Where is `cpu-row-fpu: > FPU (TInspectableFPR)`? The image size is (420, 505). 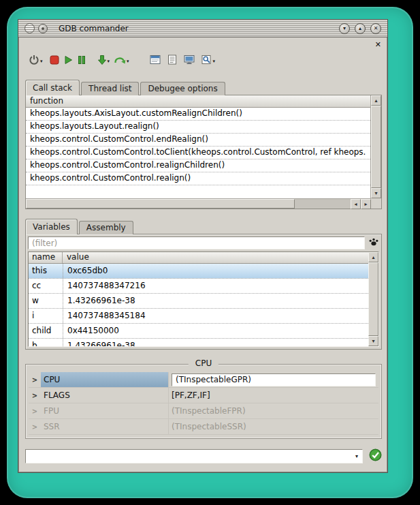
cpu-row-fpu: > FPU (TInspectableFPR) is located at coordinates (204, 412).